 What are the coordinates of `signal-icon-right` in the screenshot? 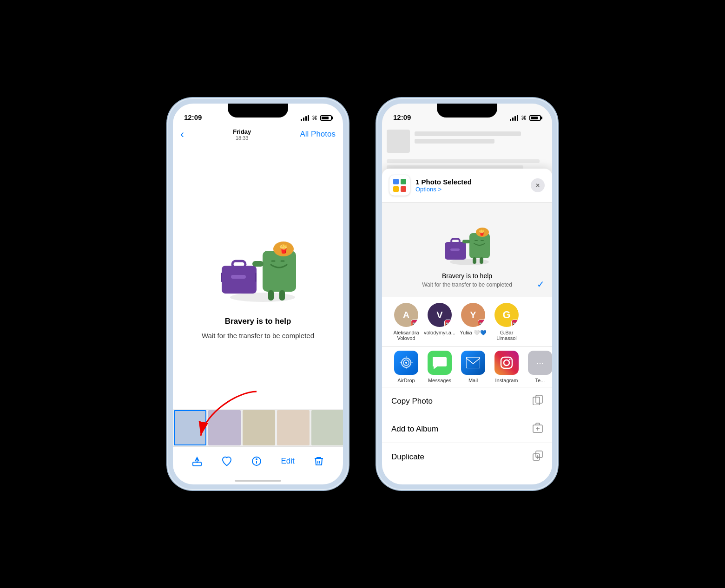 It's located at (514, 118).